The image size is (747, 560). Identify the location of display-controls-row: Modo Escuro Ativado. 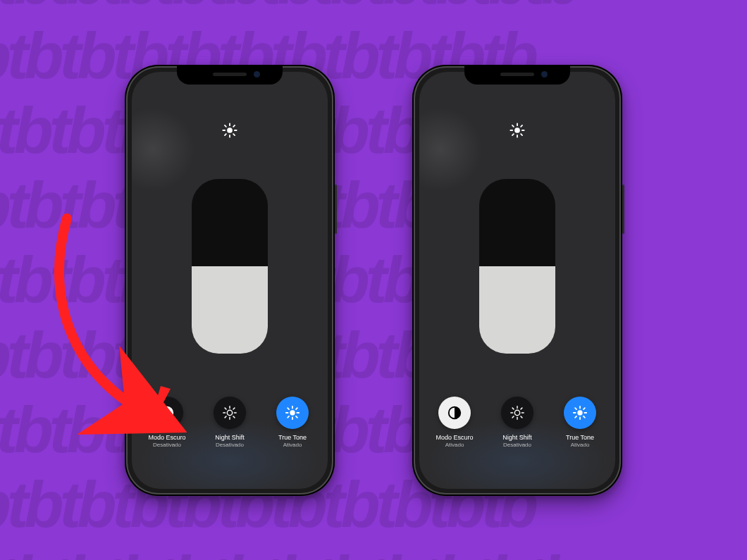
(517, 423).